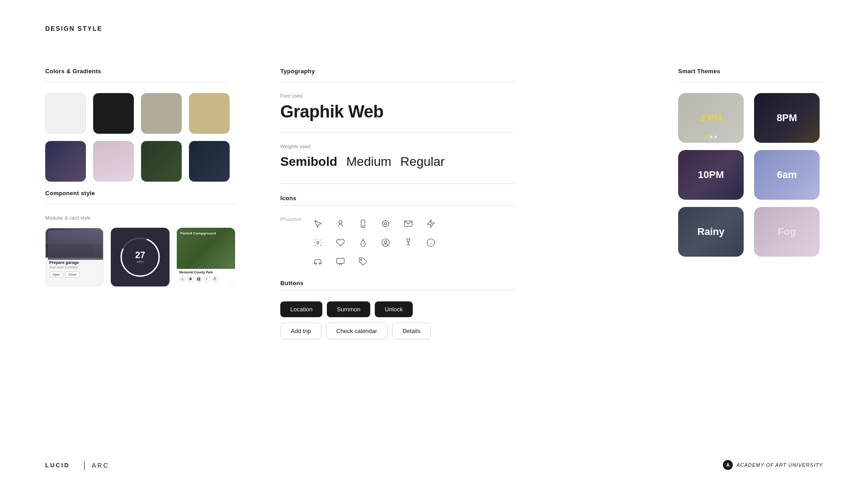 The image size is (868, 488). What do you see at coordinates (113, 113) in the screenshot?
I see `swatch-black` at bounding box center [113, 113].